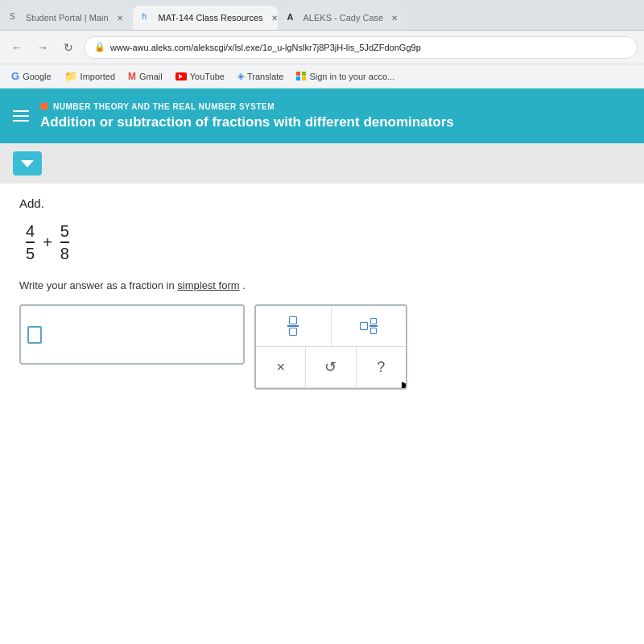 The height and width of the screenshot is (644, 644). What do you see at coordinates (205, 18) in the screenshot?
I see `tab-mat144: h MAT-144 Class Resources ✕` at bounding box center [205, 18].